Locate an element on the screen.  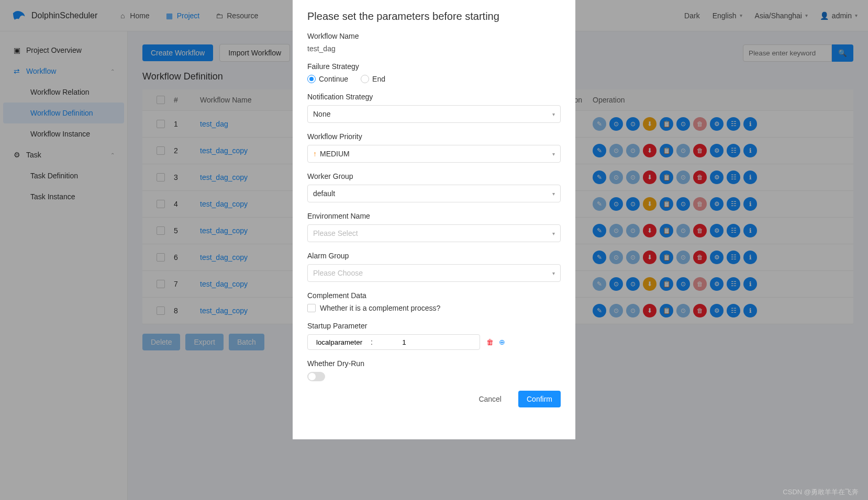
param-value-input is located at coordinates (404, 342).